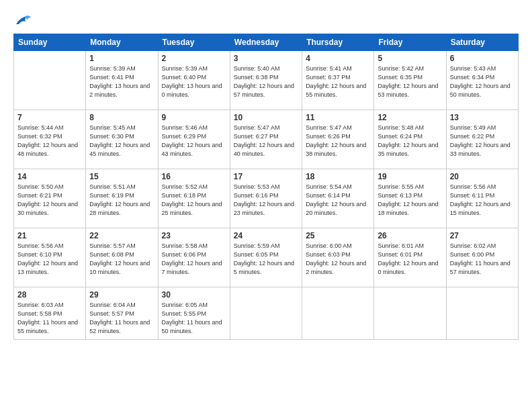  What do you see at coordinates (266, 177) in the screenshot?
I see `day-number: 17` at bounding box center [266, 177].